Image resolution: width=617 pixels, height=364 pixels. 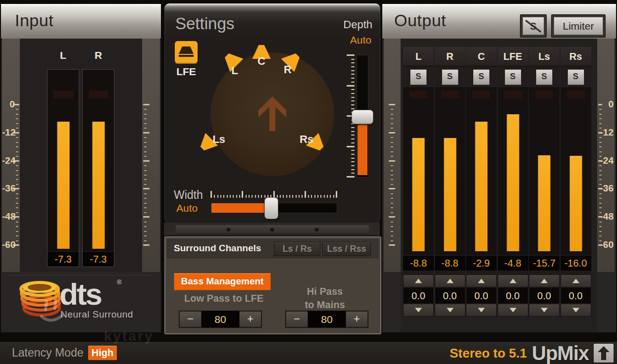 What do you see at coordinates (63, 168) in the screenshot?
I see `input-meter: -7.3` at bounding box center [63, 168].